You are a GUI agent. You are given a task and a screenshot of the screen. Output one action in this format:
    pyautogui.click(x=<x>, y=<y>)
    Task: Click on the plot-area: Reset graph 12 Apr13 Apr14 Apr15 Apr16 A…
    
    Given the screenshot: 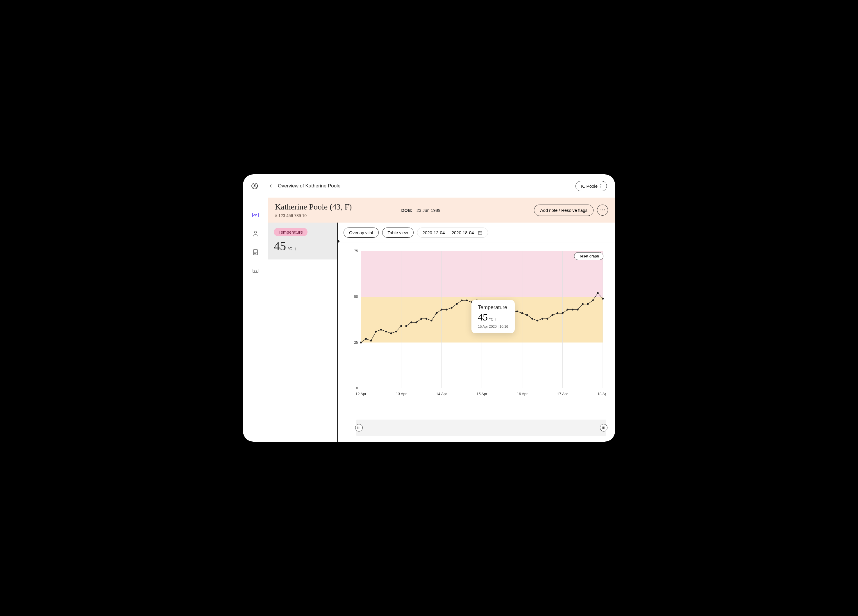 What is the action you would take?
    pyautogui.click(x=477, y=330)
    